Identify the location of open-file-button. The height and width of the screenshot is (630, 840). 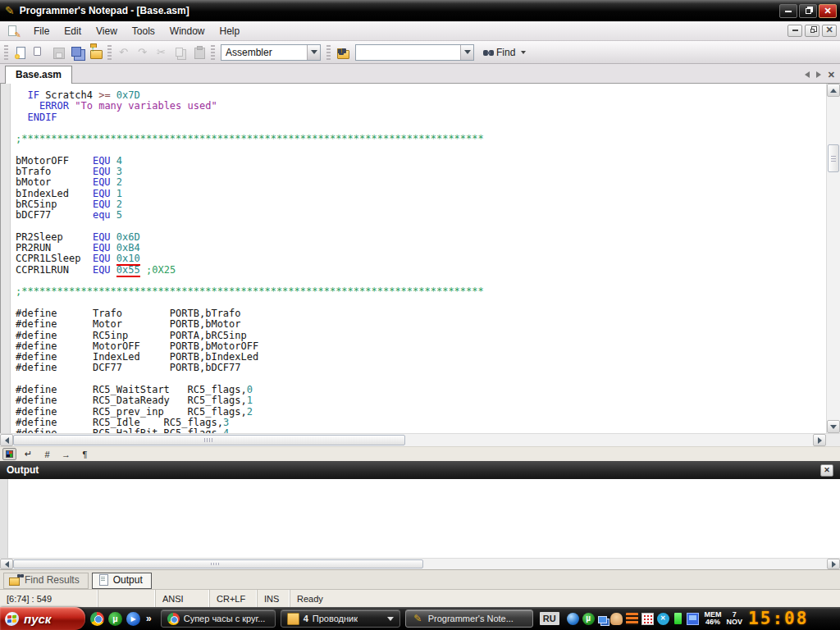
(39, 52).